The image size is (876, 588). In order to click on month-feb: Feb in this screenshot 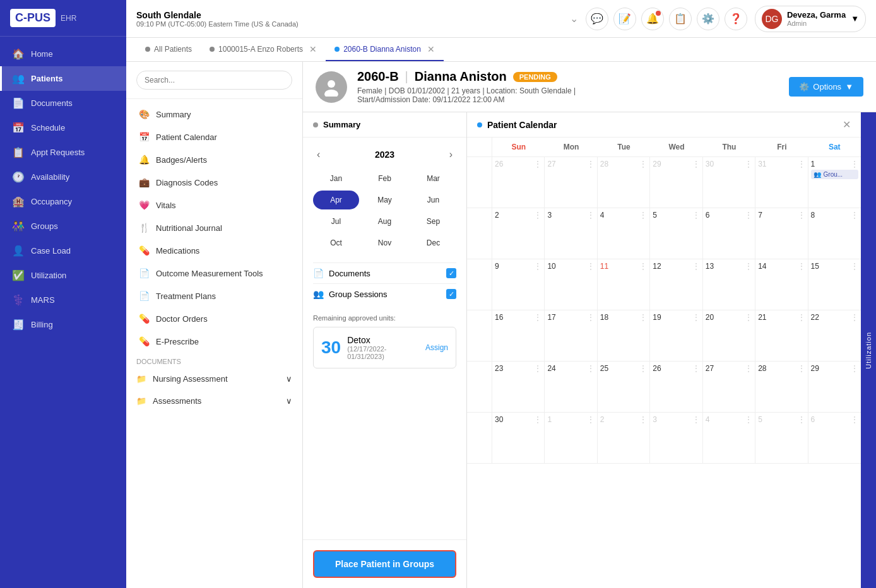, I will do `click(385, 179)`.